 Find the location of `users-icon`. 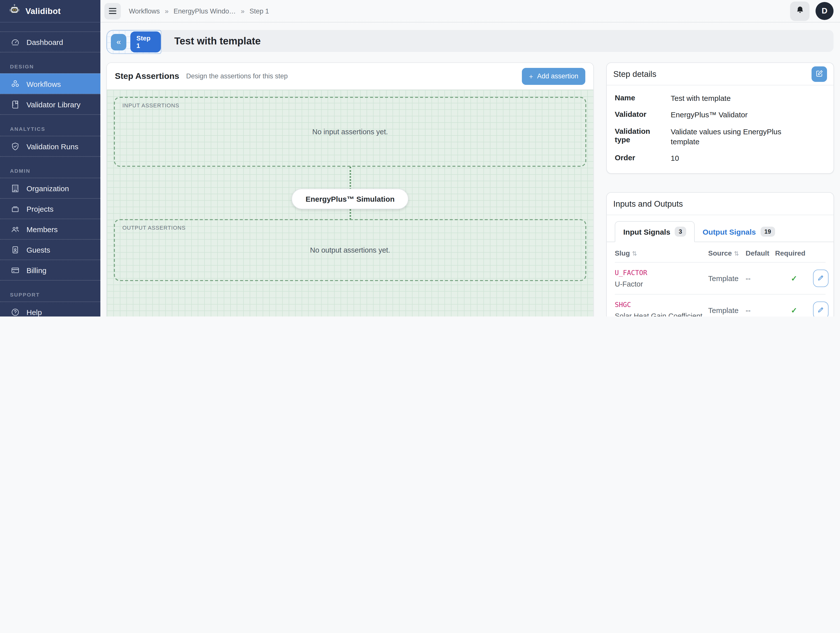

users-icon is located at coordinates (15, 229).